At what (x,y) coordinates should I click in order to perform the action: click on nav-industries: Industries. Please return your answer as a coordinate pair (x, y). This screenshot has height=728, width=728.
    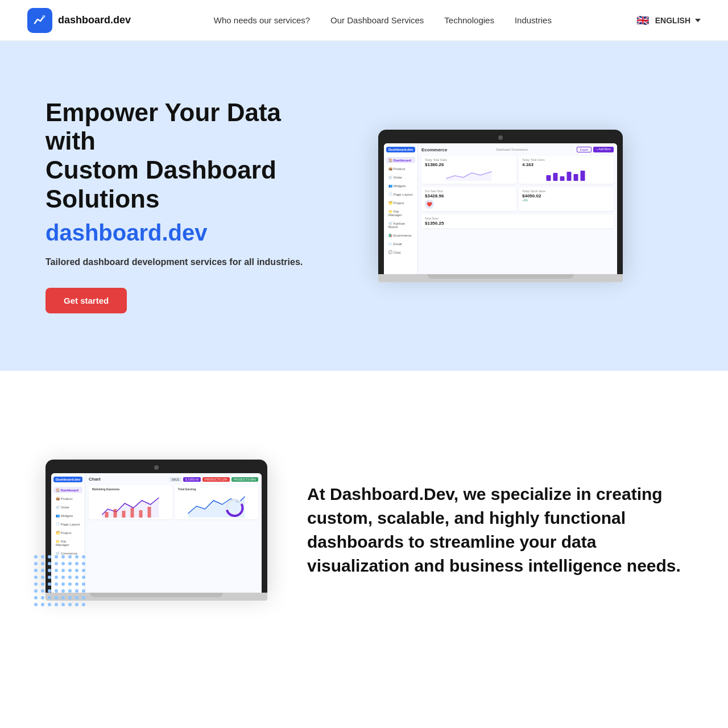
    Looking at the image, I should click on (533, 20).